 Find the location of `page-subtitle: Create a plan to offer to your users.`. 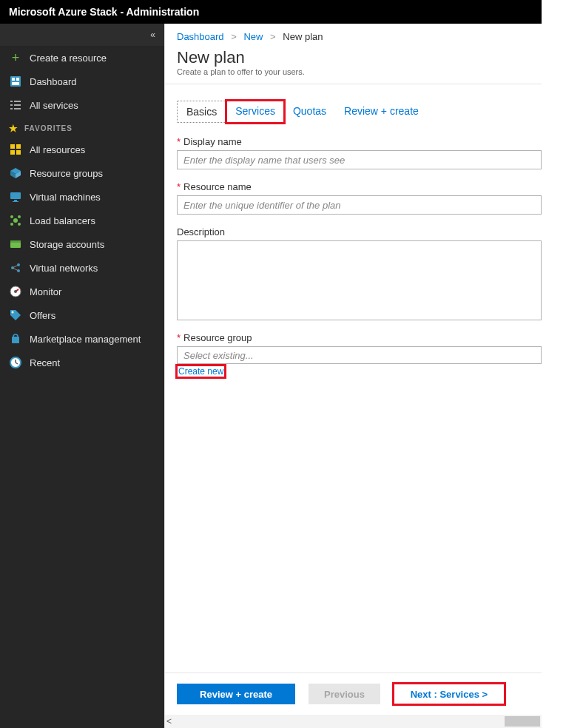

page-subtitle: Create a plan to offer to your users. is located at coordinates (354, 75).